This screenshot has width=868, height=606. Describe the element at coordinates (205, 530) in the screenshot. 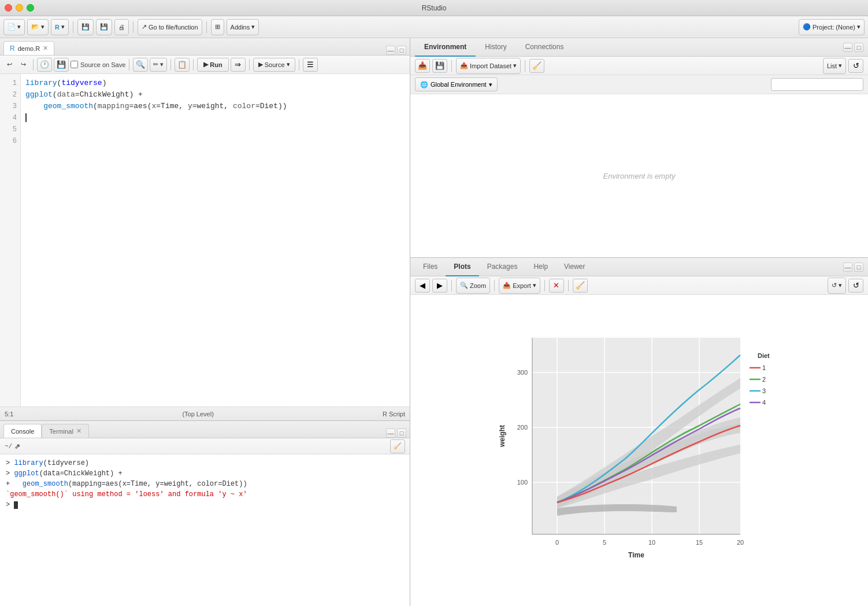

I see `console-body: > library(tidyverse) > ggplot(data=Chick…` at that location.